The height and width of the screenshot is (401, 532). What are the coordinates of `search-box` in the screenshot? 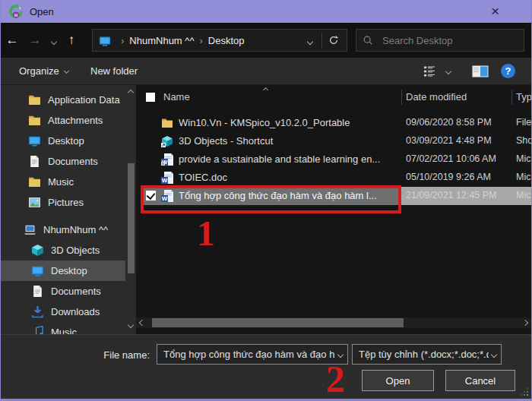 It's located at (440, 40).